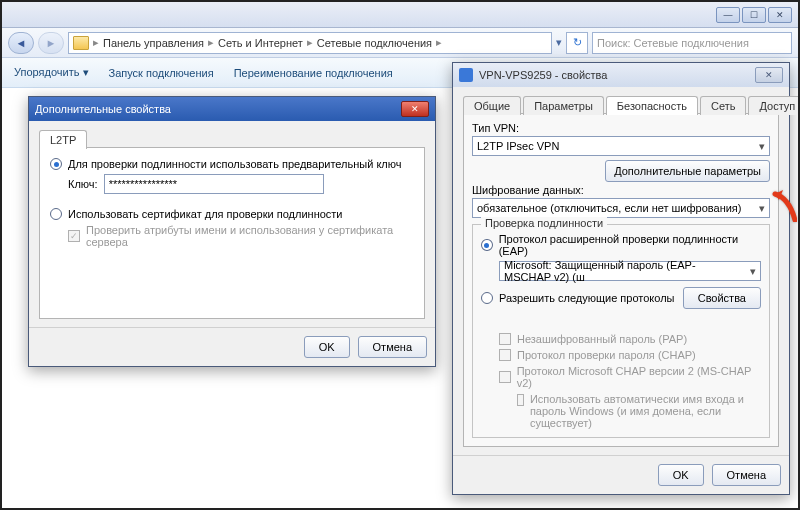 This screenshot has width=800, height=510. Describe the element at coordinates (621, 245) in the screenshot. I see `eap-radio-row: Протокол расширенной проверки подлинност…` at that location.